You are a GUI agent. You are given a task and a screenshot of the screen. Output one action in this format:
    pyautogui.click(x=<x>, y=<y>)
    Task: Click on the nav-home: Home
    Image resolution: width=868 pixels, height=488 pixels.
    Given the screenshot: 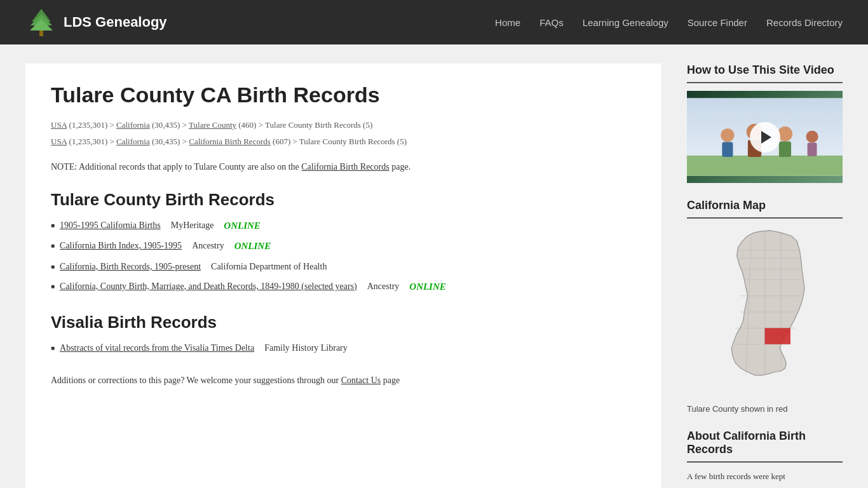 What is the action you would take?
    pyautogui.click(x=508, y=23)
    